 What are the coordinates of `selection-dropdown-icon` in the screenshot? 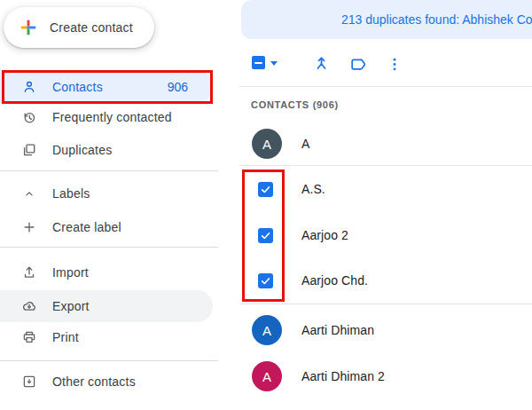 It's located at (274, 64).